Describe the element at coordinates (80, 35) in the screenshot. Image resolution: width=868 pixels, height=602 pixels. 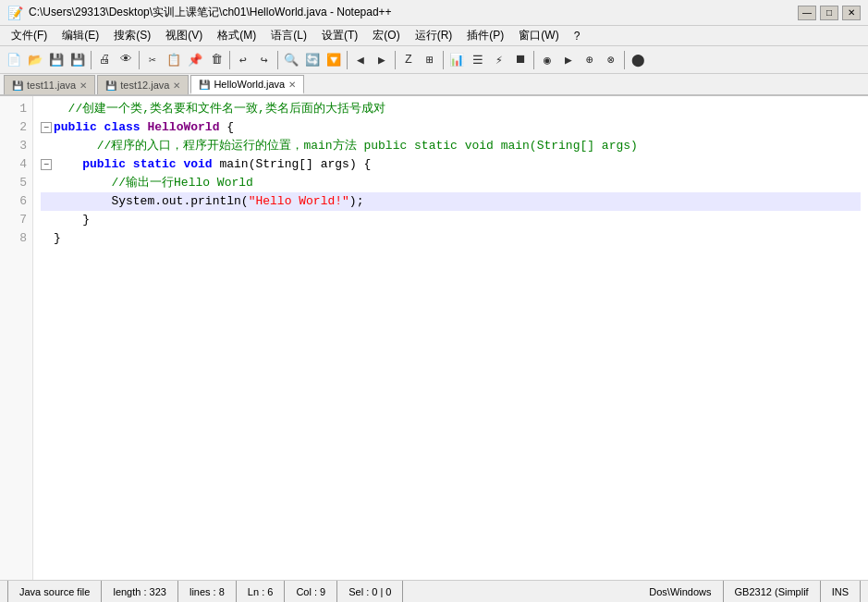
I see `menu-item: 编辑(E)` at that location.